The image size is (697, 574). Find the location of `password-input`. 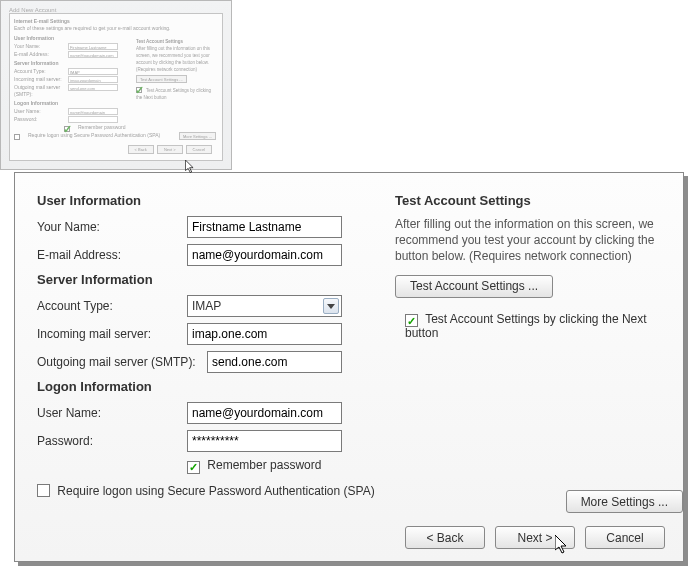

password-input is located at coordinates (264, 441).